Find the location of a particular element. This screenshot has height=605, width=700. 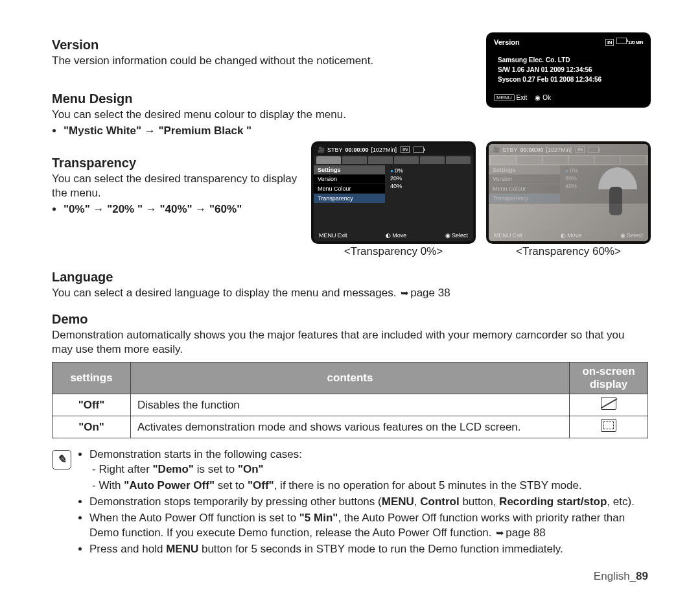

menu-option-selected: 0% is located at coordinates (429, 171).